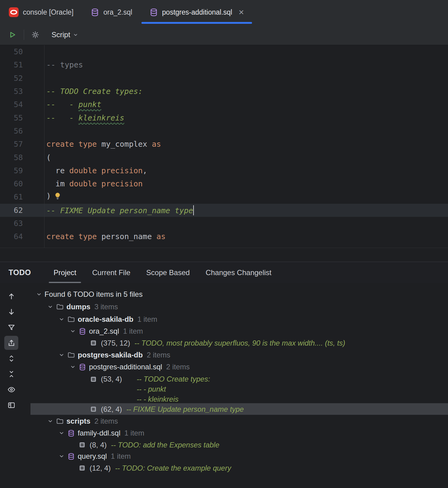  I want to click on text-caret, so click(194, 210).